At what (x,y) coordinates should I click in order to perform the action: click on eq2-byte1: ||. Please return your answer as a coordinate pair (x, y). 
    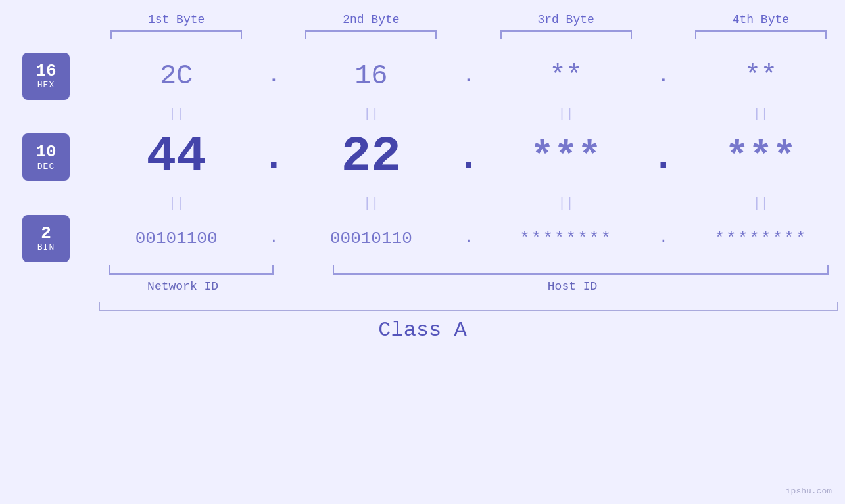
    Looking at the image, I should click on (176, 203).